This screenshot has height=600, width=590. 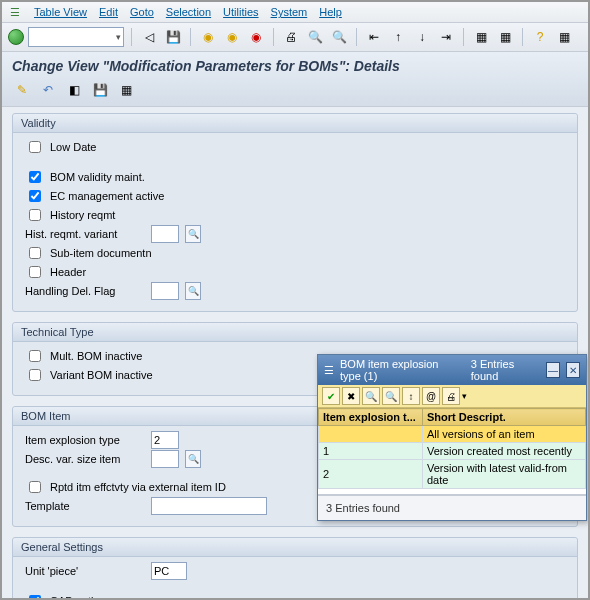 I want to click on popup-col2-header: Short Descript., so click(x=504, y=418).